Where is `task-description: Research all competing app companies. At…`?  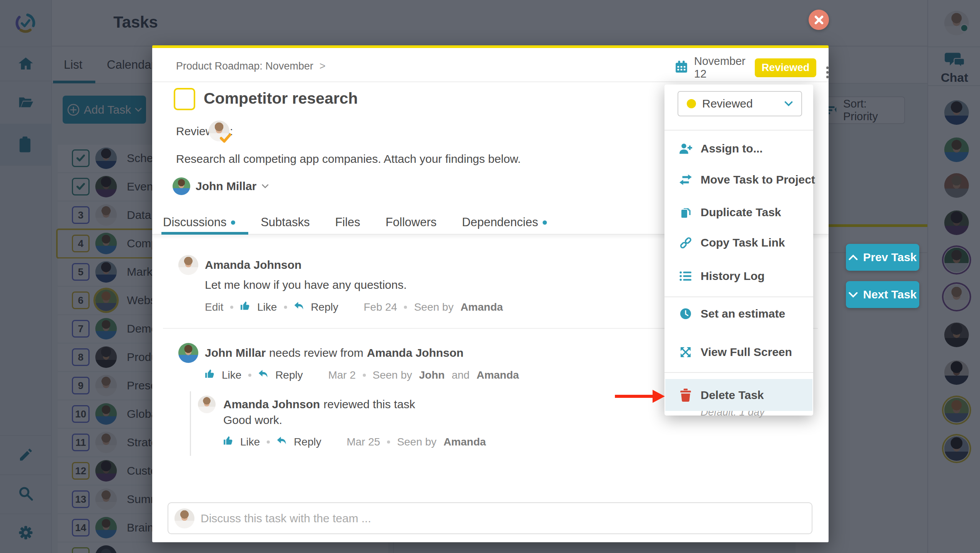
task-description: Research all competing app companies. At… is located at coordinates (348, 159).